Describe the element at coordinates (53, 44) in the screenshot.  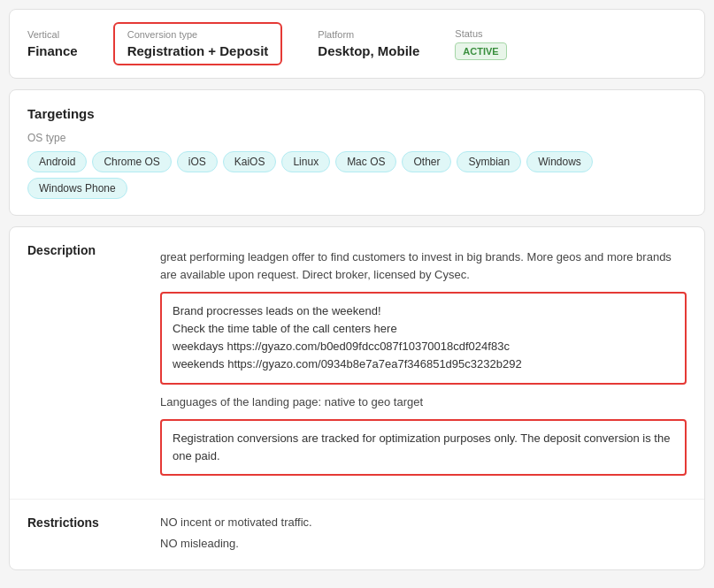
I see `vertical-item: Vertical Finance` at that location.